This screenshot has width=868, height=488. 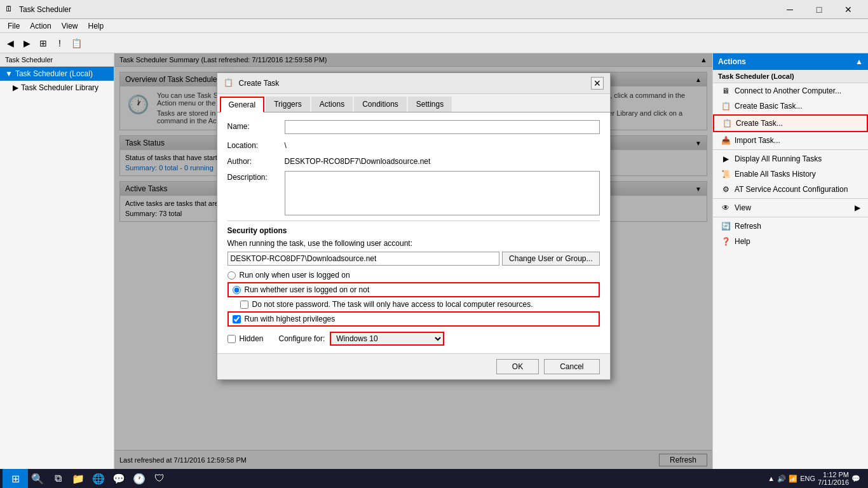 I want to click on taskbar-tray: ▲ 🔊 📶 ENG 1:12 PM 7/11/2016 💬, so click(x=814, y=478).